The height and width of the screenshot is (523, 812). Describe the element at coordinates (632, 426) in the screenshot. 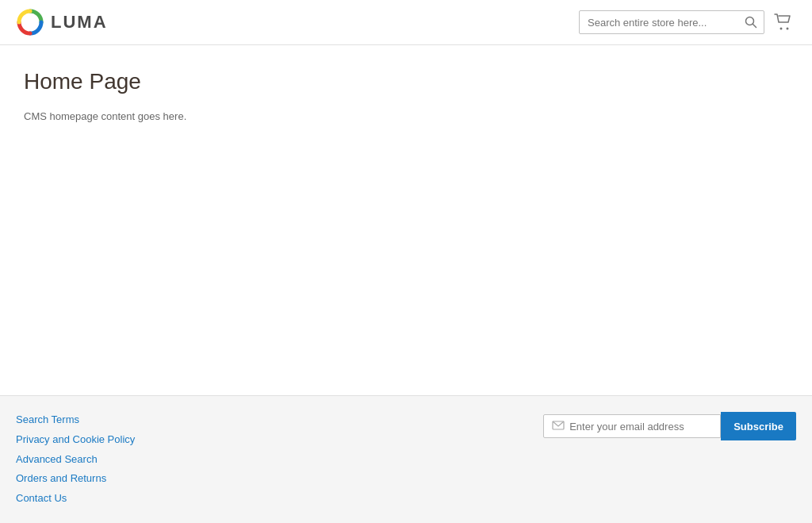

I see `newsletter-input-wrap` at that location.